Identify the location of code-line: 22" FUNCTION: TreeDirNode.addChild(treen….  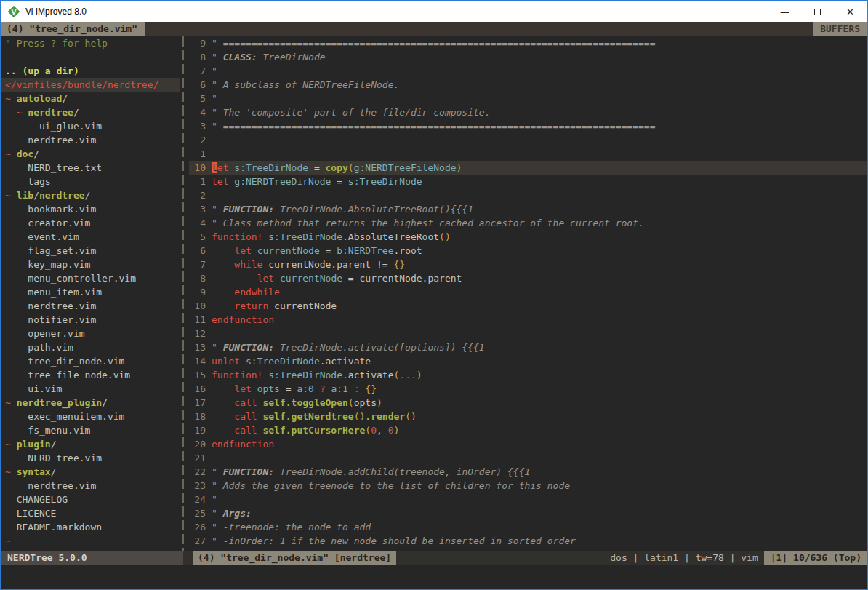
(528, 471).